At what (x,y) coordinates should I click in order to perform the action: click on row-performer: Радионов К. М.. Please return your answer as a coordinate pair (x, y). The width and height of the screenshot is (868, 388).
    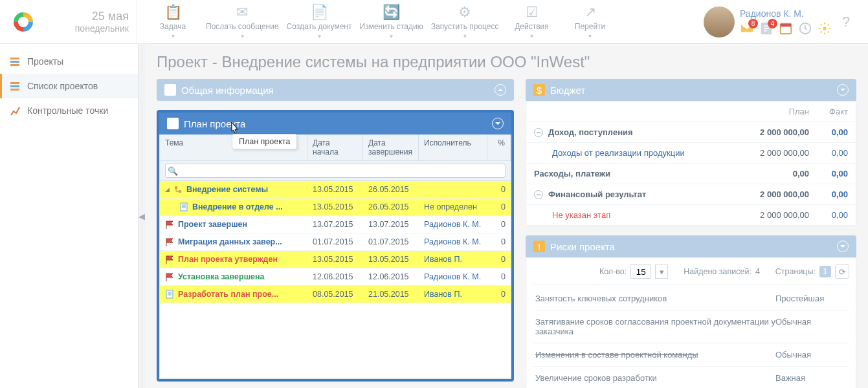
    Looking at the image, I should click on (453, 224).